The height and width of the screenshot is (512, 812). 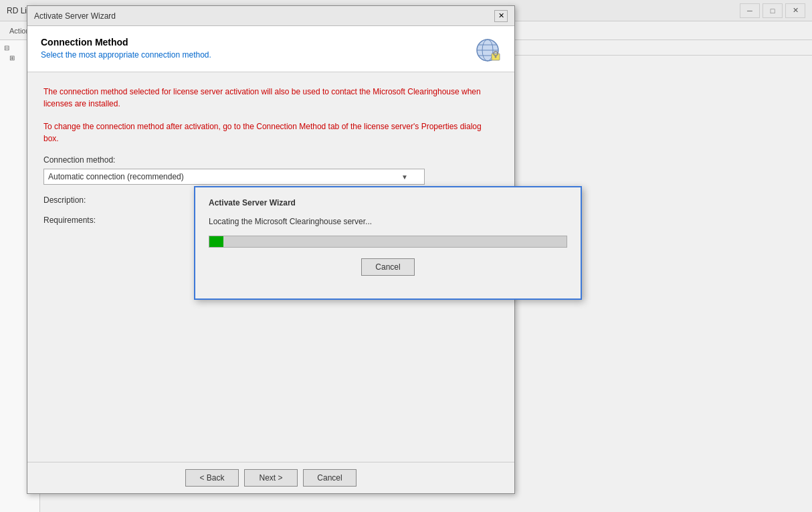 I want to click on wizard-header: Connection Method Select the most approp…, so click(x=271, y=50).